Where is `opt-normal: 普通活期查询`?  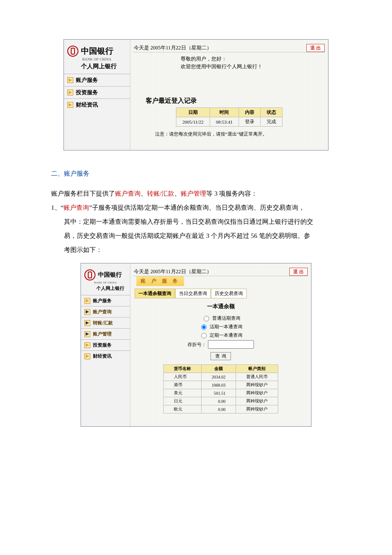 opt-normal: 普通活期查询 is located at coordinates (221, 318).